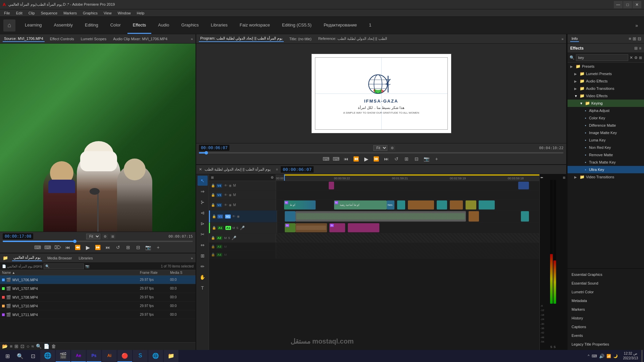  What do you see at coordinates (192, 39) in the screenshot?
I see `source-monitor-menu: »` at bounding box center [192, 39].